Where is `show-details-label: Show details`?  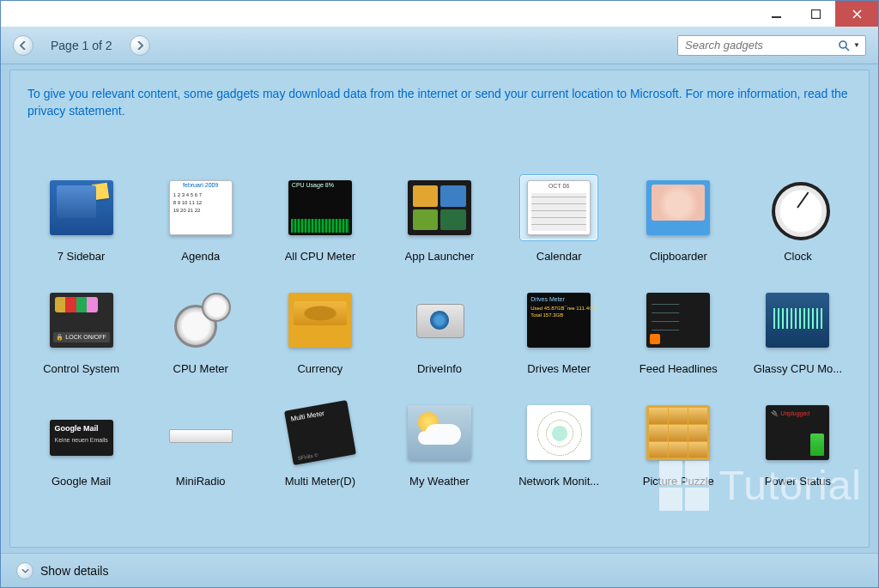
show-details-label: Show details is located at coordinates (74, 571).